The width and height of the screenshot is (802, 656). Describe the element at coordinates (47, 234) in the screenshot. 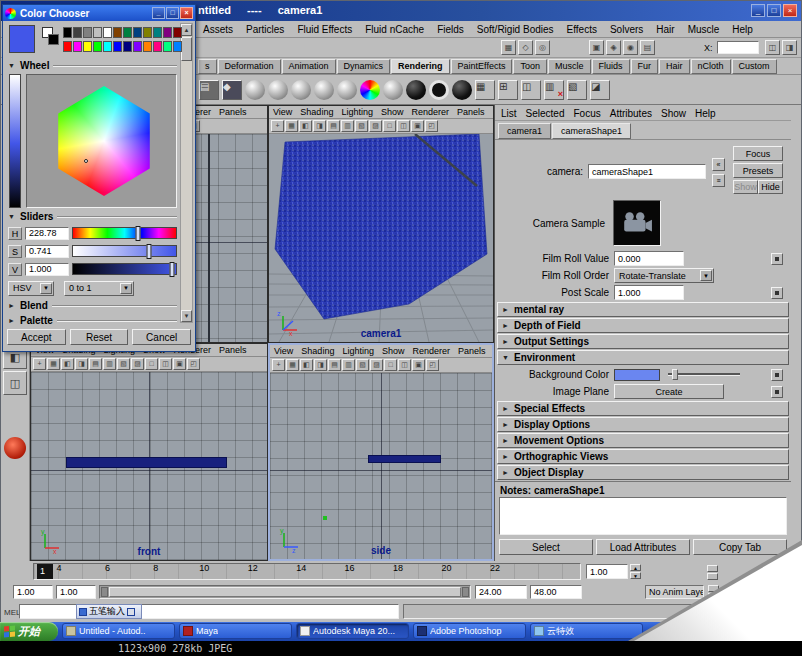

I see `hue-input: 228.78` at that location.